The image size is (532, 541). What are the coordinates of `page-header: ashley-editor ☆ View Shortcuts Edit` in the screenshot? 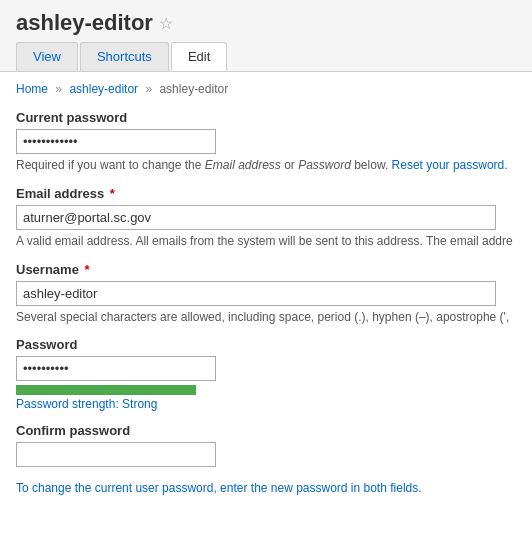 It's located at (266, 36).